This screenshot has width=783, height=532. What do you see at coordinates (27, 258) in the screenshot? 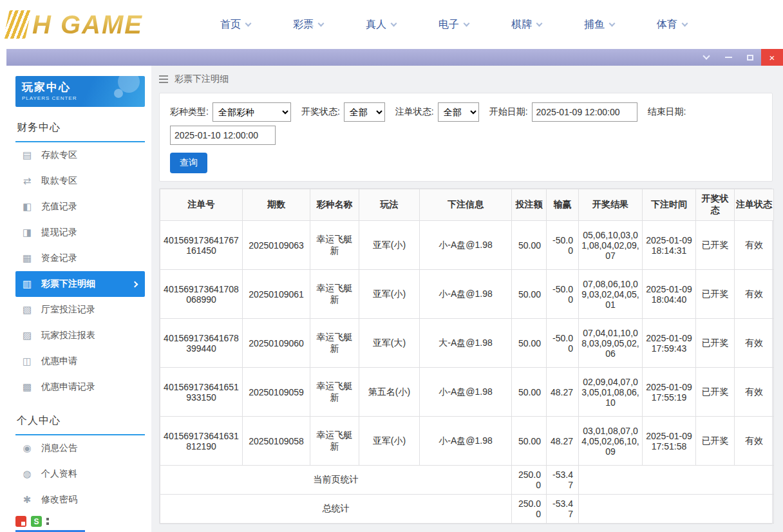
I see `funds-record-icon: ▦` at bounding box center [27, 258].